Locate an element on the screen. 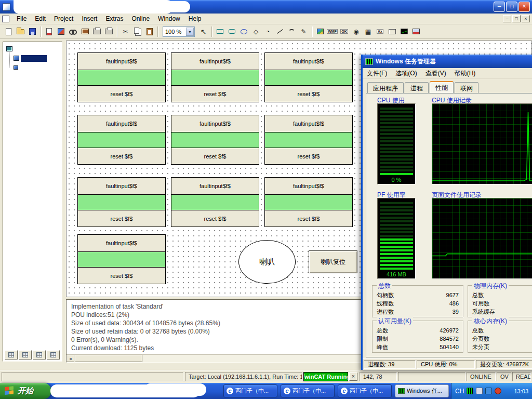 The image size is (532, 399). tm-menu-view: 查看(V) is located at coordinates (436, 74).